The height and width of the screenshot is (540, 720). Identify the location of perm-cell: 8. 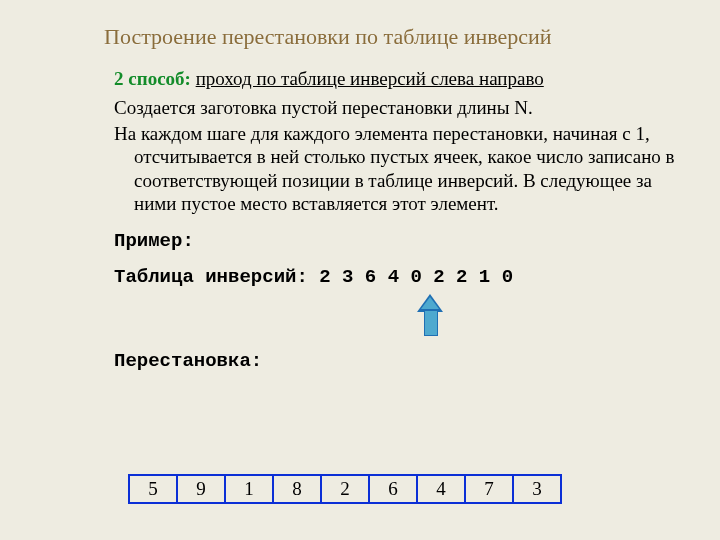
(296, 489).